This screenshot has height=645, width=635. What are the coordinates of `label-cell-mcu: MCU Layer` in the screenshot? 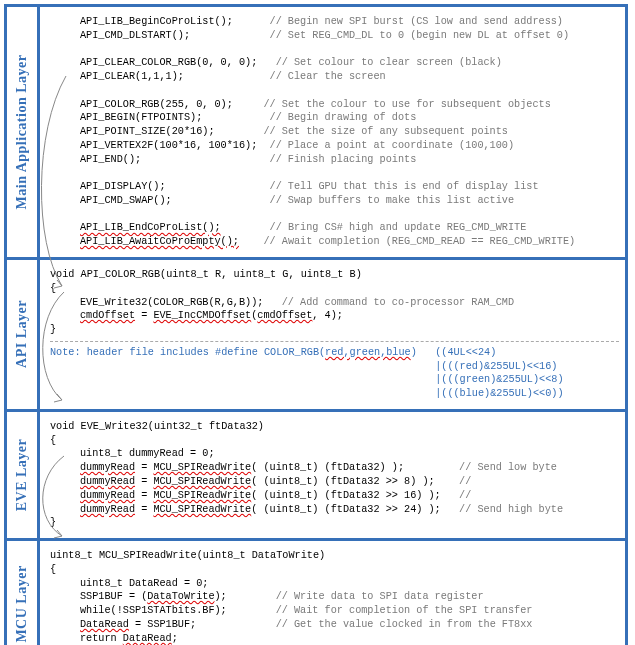 It's located at (24, 593).